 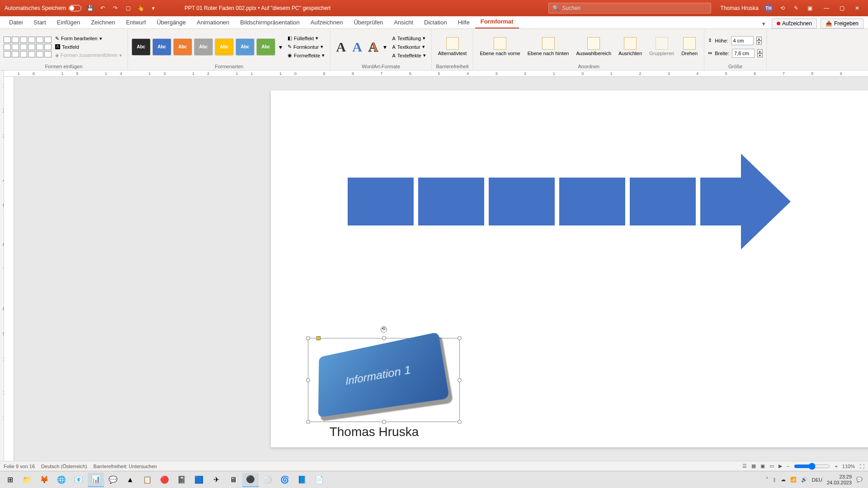 What do you see at coordinates (760, 52) in the screenshot?
I see `spin-up: ▴` at bounding box center [760, 52].